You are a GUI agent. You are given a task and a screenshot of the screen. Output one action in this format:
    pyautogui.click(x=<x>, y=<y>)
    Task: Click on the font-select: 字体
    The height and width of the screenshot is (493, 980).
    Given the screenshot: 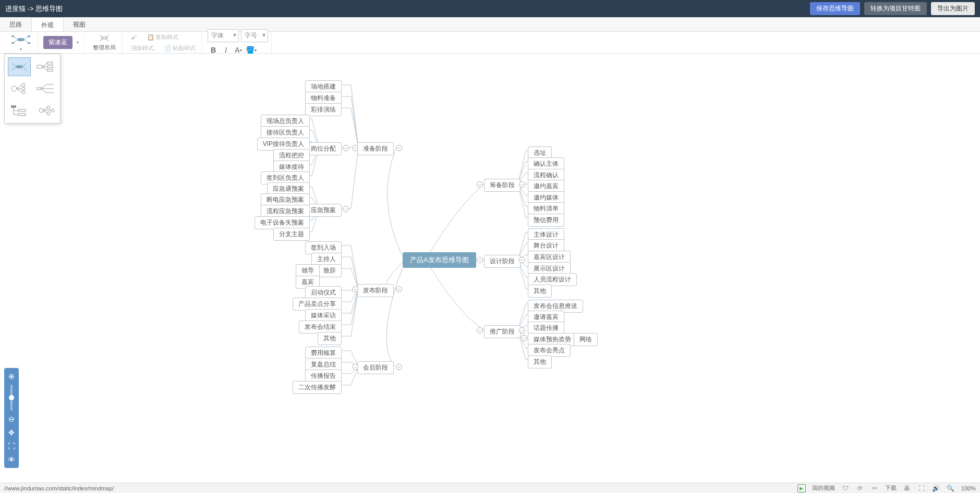 What is the action you would take?
    pyautogui.click(x=223, y=35)
    